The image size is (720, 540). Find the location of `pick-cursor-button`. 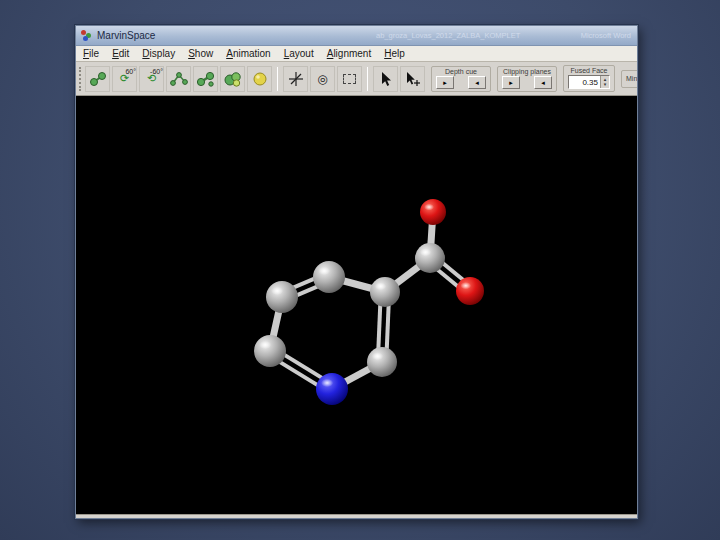

pick-cursor-button is located at coordinates (386, 79).